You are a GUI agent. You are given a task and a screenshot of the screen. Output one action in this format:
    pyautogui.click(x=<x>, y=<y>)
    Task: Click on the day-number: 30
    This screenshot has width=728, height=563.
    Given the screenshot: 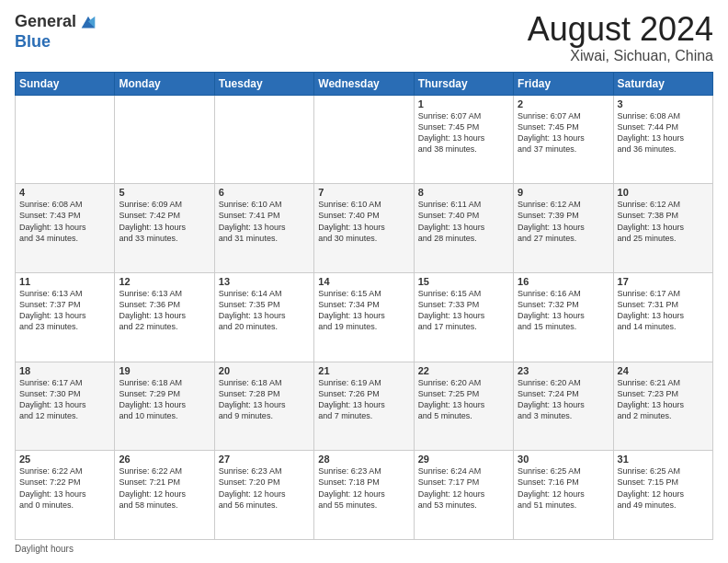 What is the action you would take?
    pyautogui.click(x=563, y=459)
    